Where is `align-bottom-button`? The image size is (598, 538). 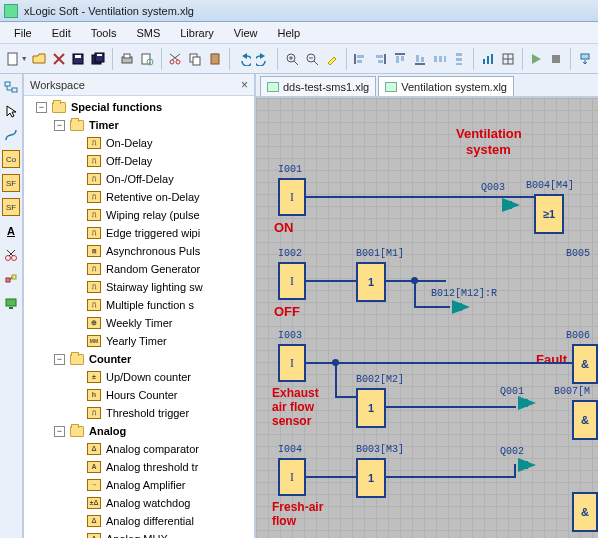
align-bottom-button is located at coordinates (420, 59).